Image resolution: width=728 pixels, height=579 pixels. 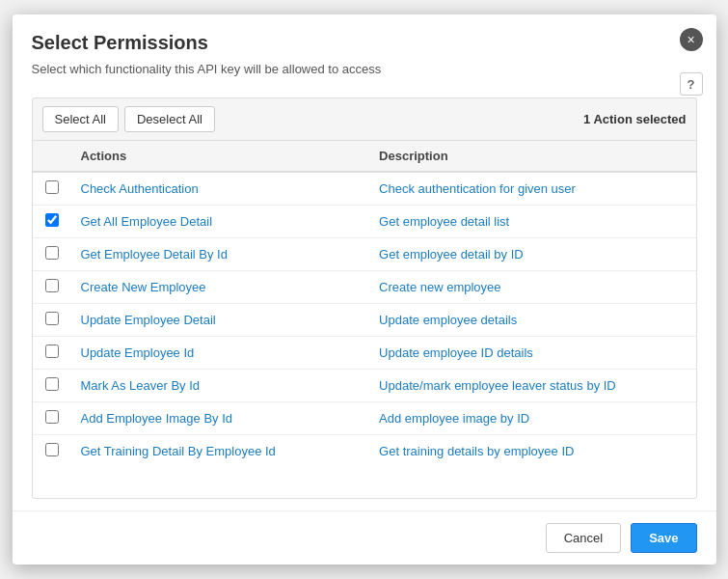 What do you see at coordinates (532, 452) in the screenshot?
I see `row-description: Get training details by employee ID` at bounding box center [532, 452].